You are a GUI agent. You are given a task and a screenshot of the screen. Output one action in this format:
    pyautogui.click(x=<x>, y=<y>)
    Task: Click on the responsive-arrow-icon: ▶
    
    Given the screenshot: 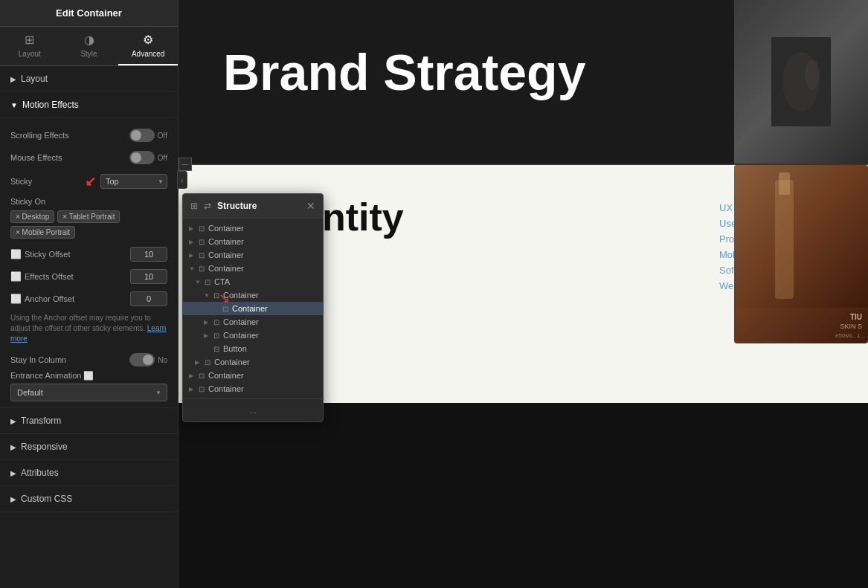 What is the action you would take?
    pyautogui.click(x=13, y=448)
    